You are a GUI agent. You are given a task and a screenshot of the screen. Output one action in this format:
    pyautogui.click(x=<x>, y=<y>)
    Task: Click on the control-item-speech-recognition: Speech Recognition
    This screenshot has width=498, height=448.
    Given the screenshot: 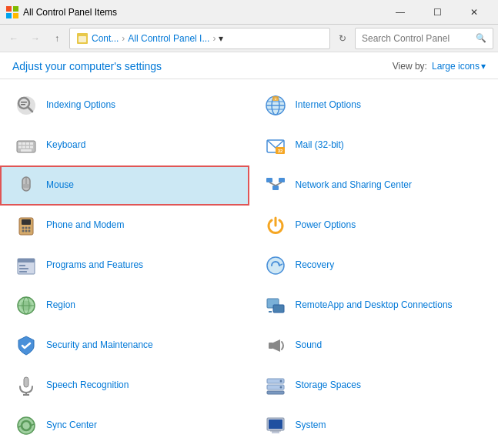 What is the action you would take?
    pyautogui.click(x=125, y=386)
    